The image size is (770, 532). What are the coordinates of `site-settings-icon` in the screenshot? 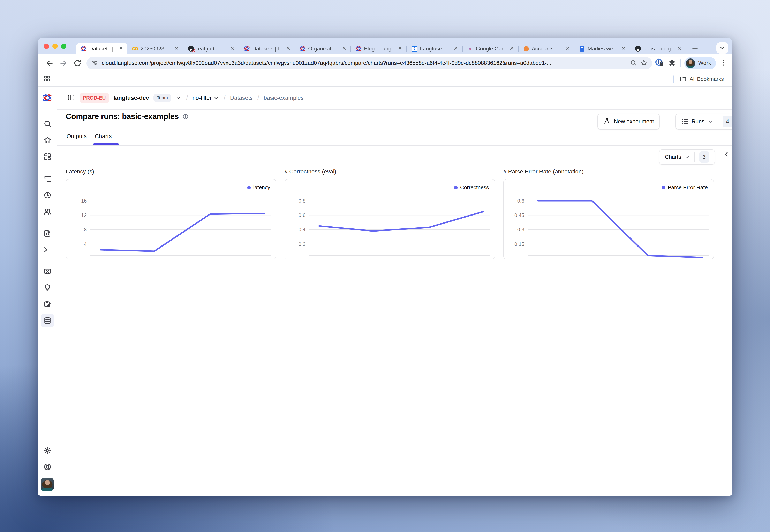 It's located at (95, 63).